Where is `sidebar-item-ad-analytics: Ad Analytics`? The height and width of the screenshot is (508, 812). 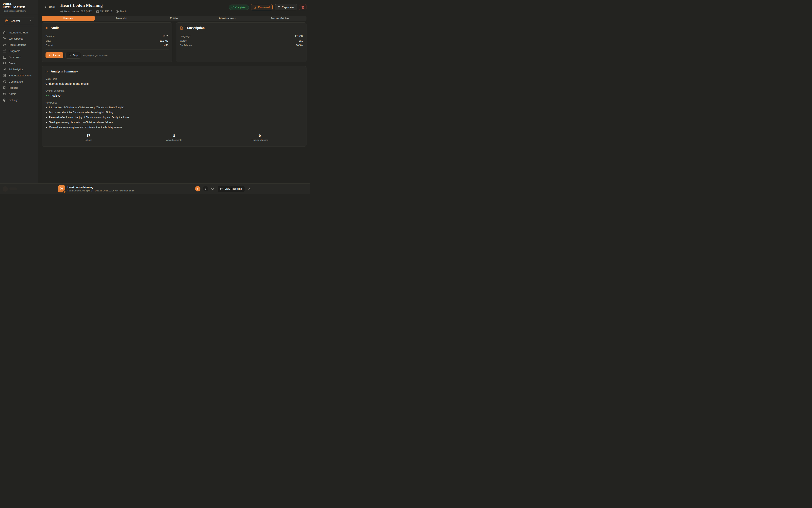
sidebar-item-ad-analytics: Ad Analytics is located at coordinates (19, 69).